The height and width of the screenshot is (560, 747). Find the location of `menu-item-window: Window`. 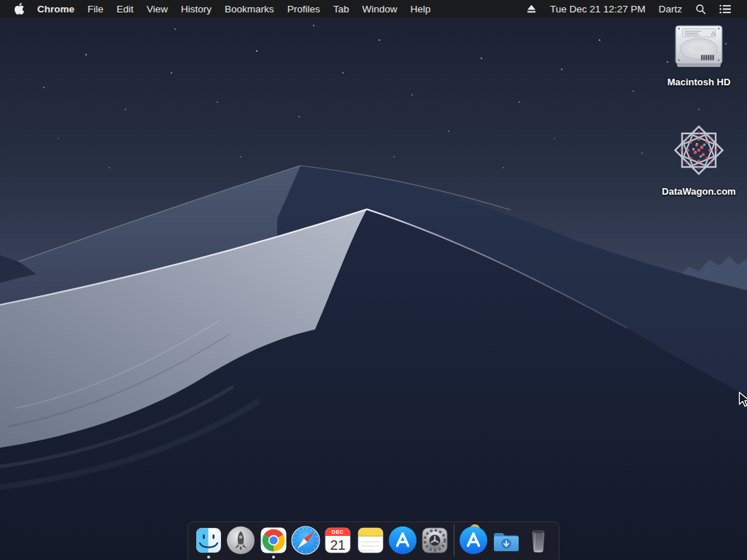

menu-item-window: Window is located at coordinates (379, 9).